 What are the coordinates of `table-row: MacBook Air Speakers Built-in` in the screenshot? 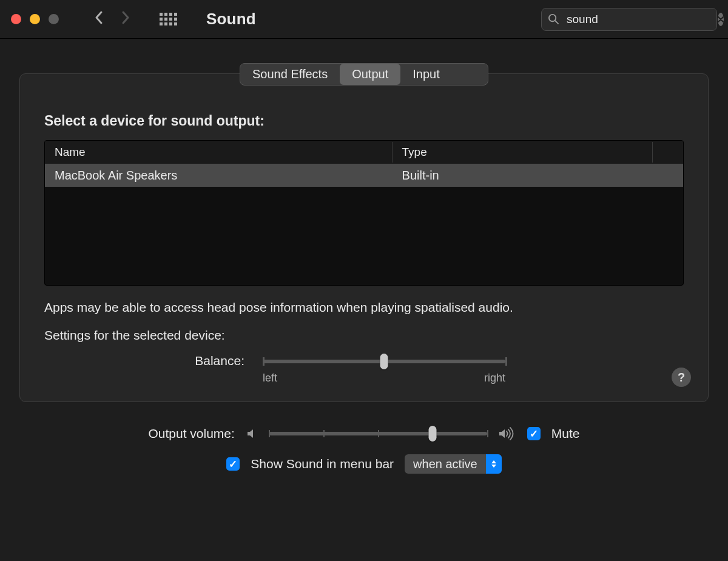 It's located at (364, 175).